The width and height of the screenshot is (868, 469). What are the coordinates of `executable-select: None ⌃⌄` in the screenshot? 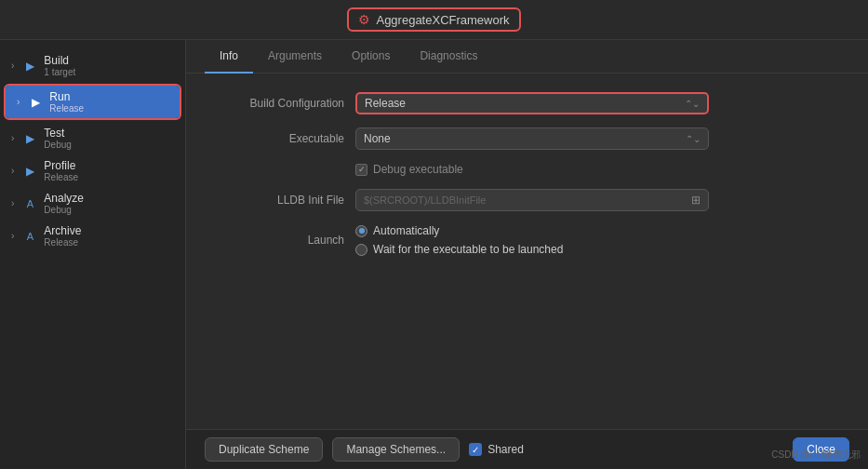 It's located at (532, 139).